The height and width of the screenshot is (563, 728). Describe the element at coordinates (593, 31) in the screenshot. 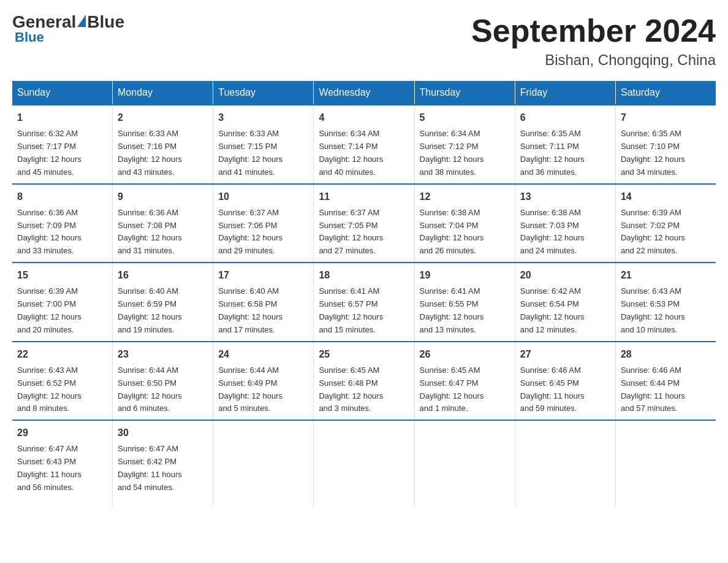

I see `page-title: September 2024` at that location.